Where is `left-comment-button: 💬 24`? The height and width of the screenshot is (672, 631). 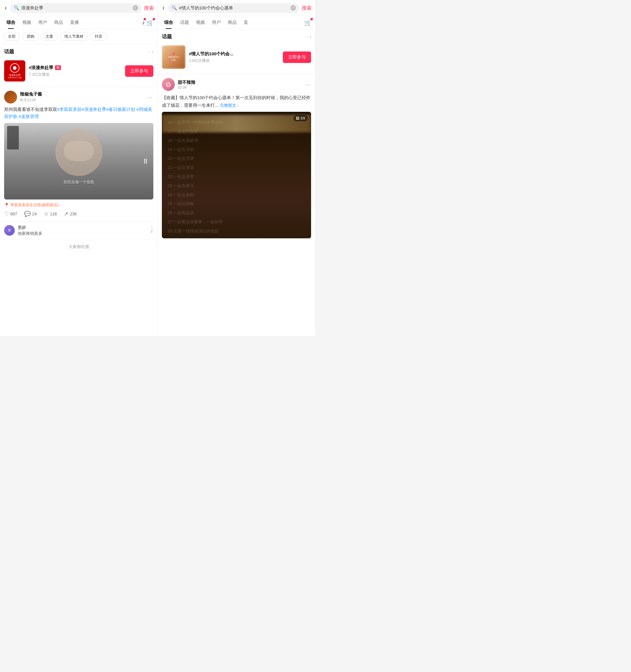
left-comment-button: 💬 24 is located at coordinates (30, 214).